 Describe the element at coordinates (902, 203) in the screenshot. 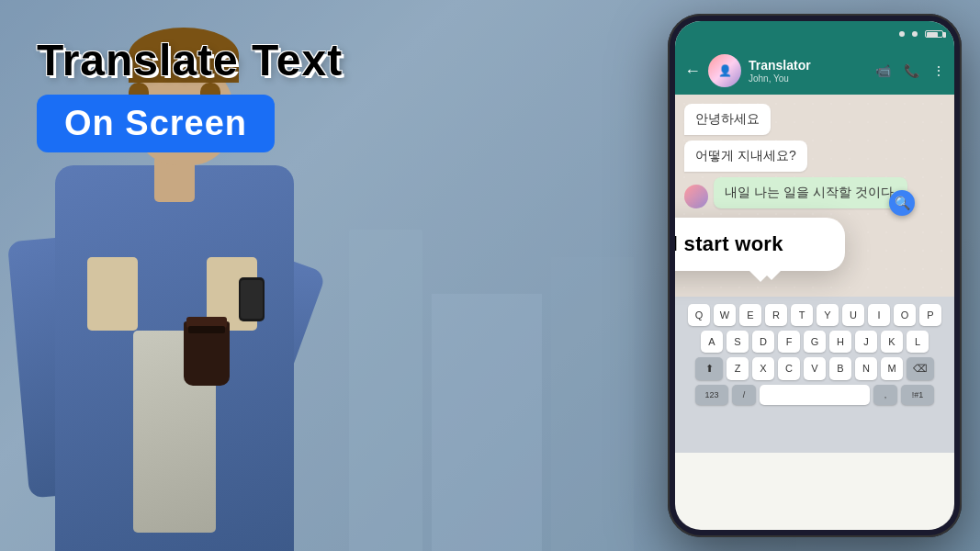

I see `translate-trigger-icon: 🔍` at that location.